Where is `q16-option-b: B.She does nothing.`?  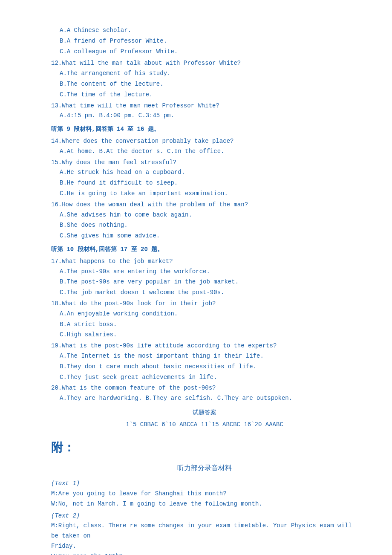
q16-option-b: B.She does nothing. is located at coordinates (205, 225).